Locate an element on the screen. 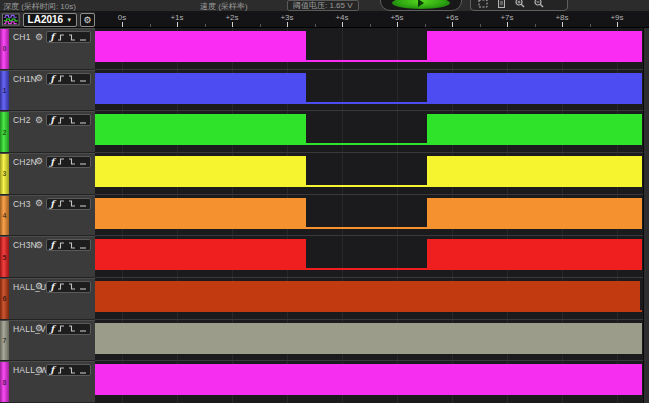  channel-number: 3 is located at coordinates (5, 174).